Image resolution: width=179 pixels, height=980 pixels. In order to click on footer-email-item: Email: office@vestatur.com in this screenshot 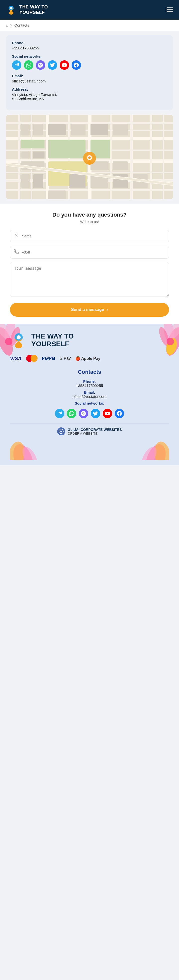, I will do `click(90, 395)`.